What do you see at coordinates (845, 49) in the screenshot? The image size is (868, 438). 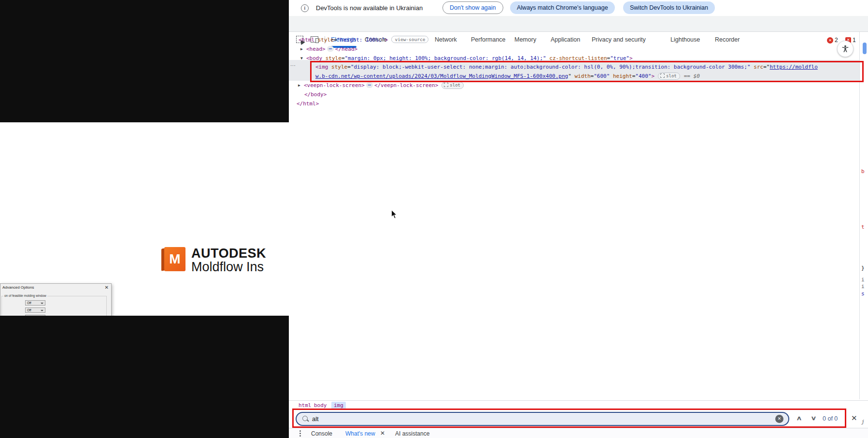 I see `accessibility-button` at bounding box center [845, 49].